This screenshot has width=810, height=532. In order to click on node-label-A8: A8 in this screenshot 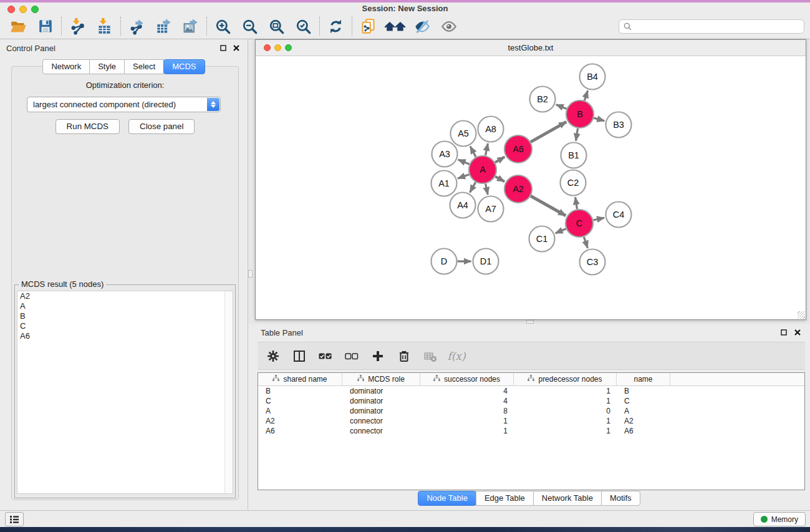, I will do `click(491, 129)`.